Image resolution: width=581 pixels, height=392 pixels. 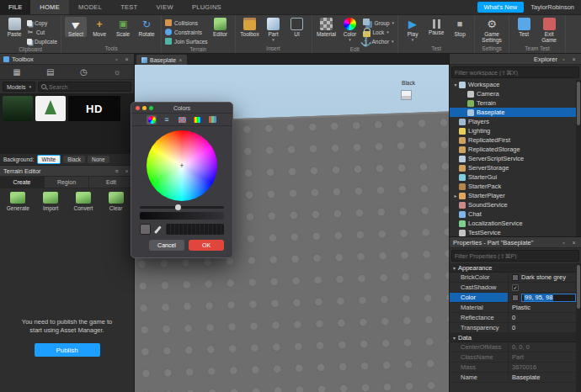 I want to click on asset-thumbnail-hd: HD, so click(x=94, y=109).